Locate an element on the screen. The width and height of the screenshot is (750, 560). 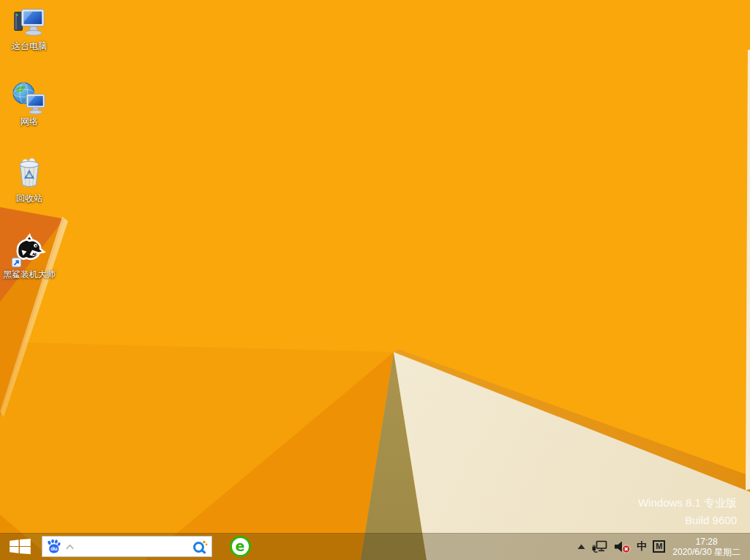
taskbar: du e is located at coordinates (375, 546).